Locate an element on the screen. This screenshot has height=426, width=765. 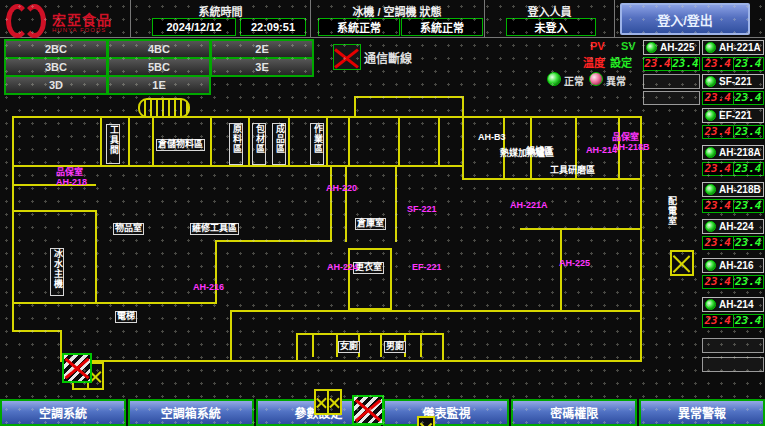
unit-ah-224: AH-224 is located at coordinates (733, 226).